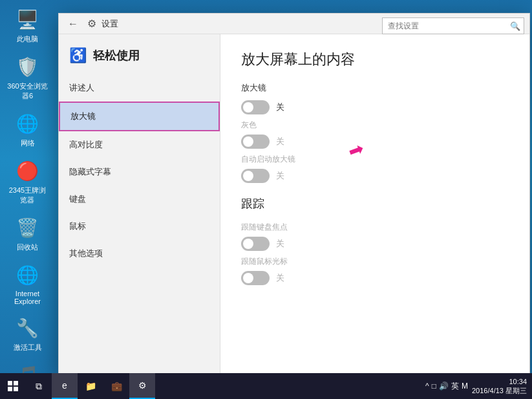 Image resolution: width=532 pixels, height=399 pixels. Describe the element at coordinates (255, 176) in the screenshot. I see `auto-toggle` at that location.